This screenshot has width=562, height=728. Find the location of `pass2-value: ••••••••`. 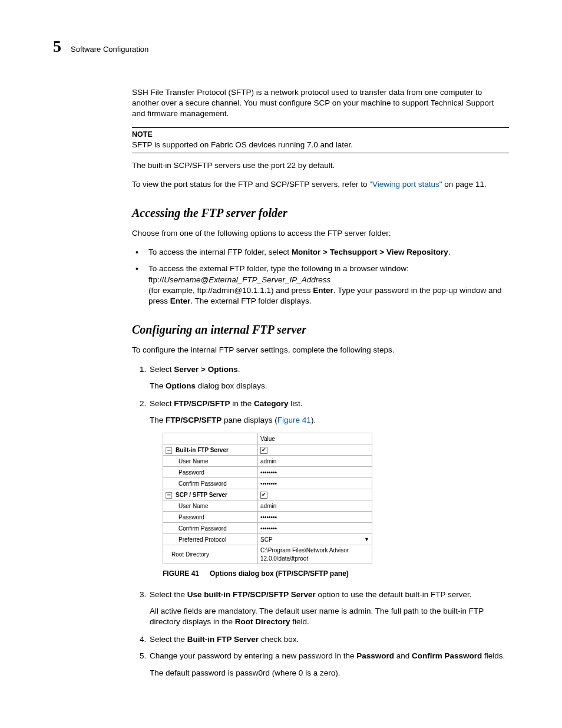

pass2-value: •••••••• is located at coordinates (315, 518).